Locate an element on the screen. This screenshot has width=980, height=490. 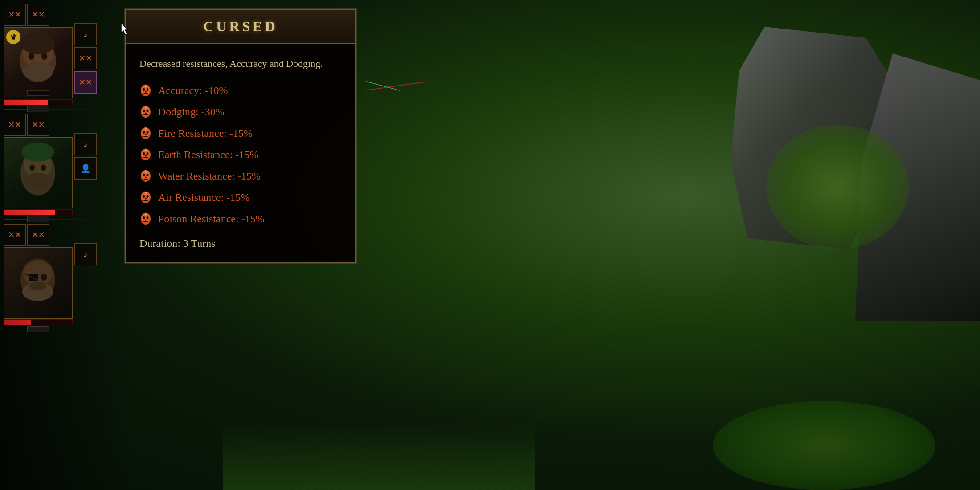
char2-portrait is located at coordinates (38, 173).